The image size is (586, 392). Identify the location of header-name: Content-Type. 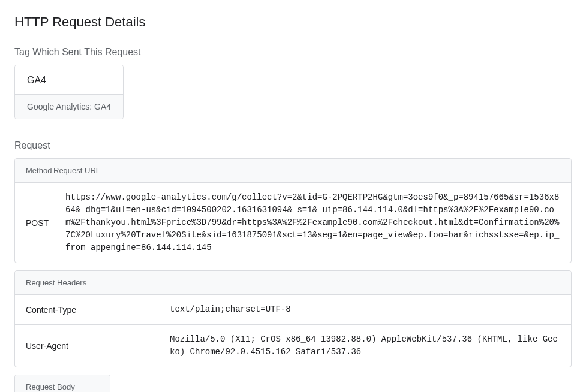
(87, 310).